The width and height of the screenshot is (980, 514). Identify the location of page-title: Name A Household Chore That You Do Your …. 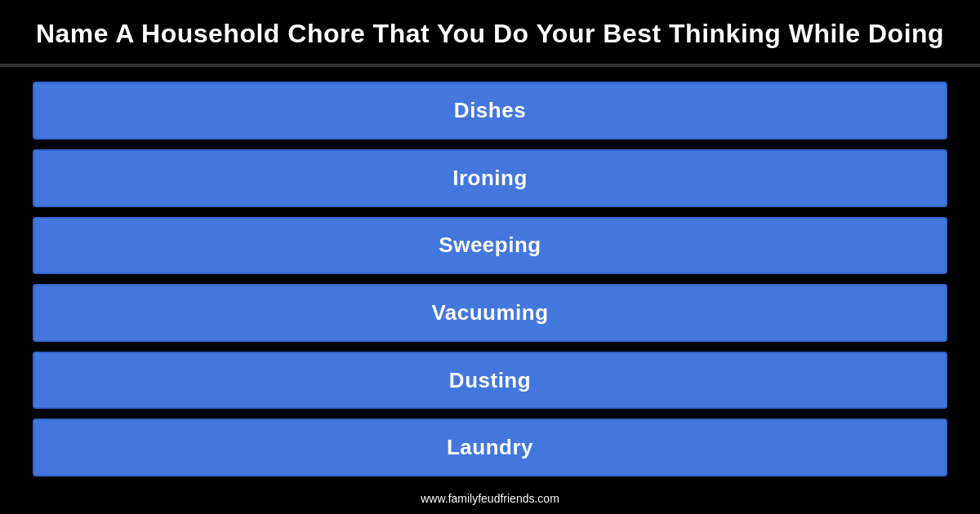
(490, 33).